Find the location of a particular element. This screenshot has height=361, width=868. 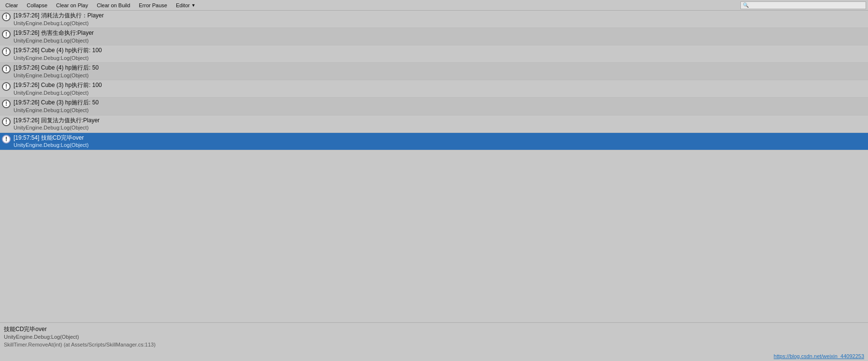

log-entry: ![19:57:54] 技能CD完毕overUnityEngine.Debug:… is located at coordinates (434, 142).